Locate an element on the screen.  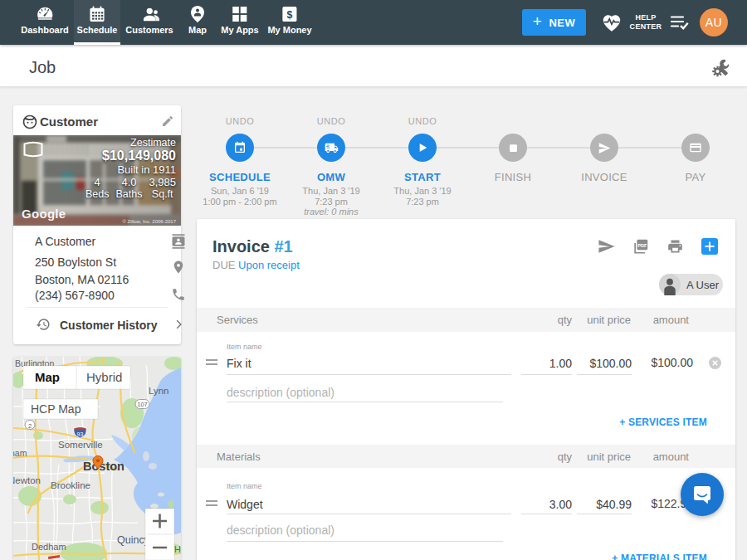
svg-text: 93 is located at coordinates (81, 435).